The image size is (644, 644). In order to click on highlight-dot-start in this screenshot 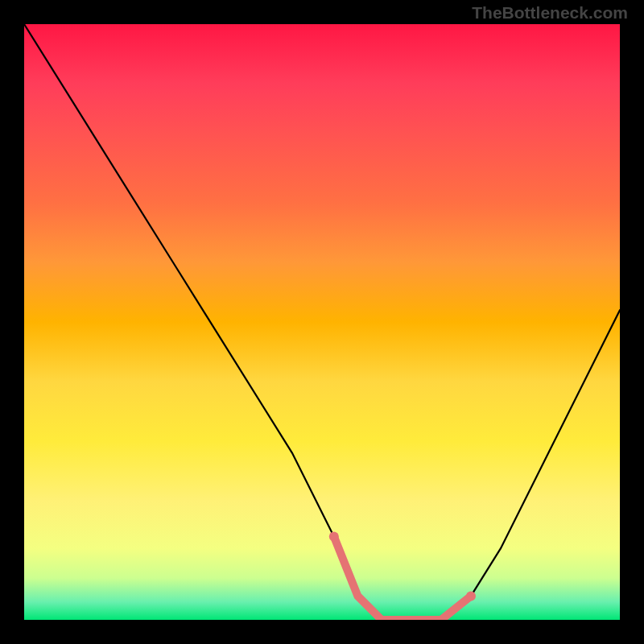, I will do `click(334, 536)`.